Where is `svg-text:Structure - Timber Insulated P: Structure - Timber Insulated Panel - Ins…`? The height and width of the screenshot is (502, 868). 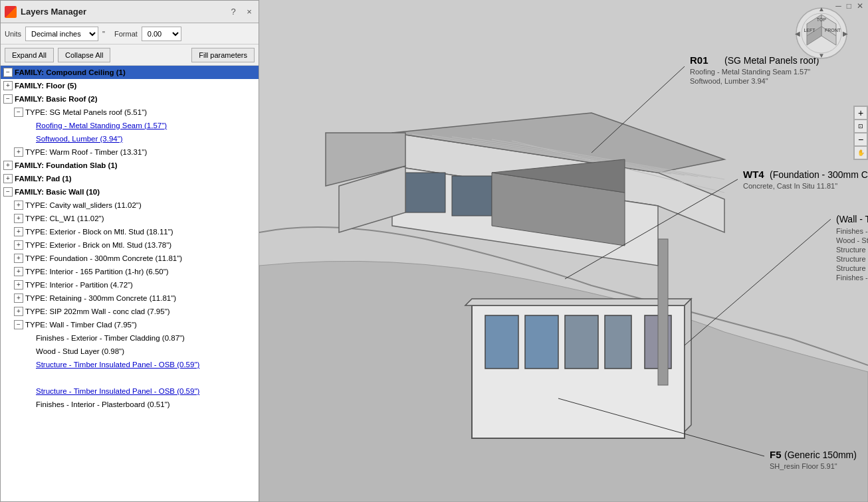
svg-text:Structure - Timber Insulated P: Structure - Timber Insulated Panel - Ins… is located at coordinates (852, 259).